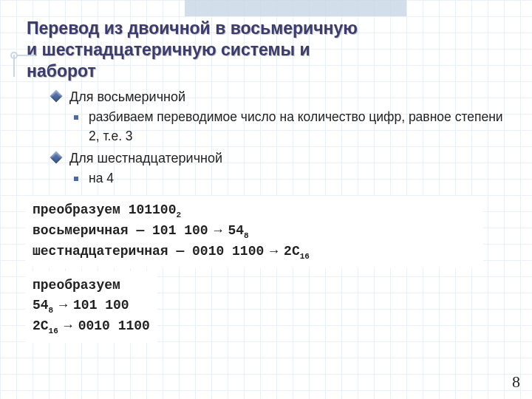 The image size is (532, 399). Describe the element at coordinates (101, 305) in the screenshot. I see `result: 101 100` at that location.